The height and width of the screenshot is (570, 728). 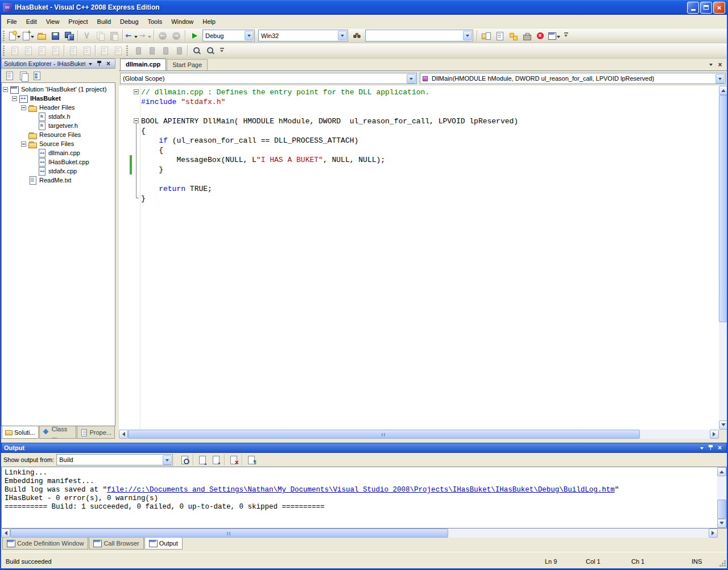 What do you see at coordinates (554, 36) in the screenshot?
I see `other-windows-button` at bounding box center [554, 36].